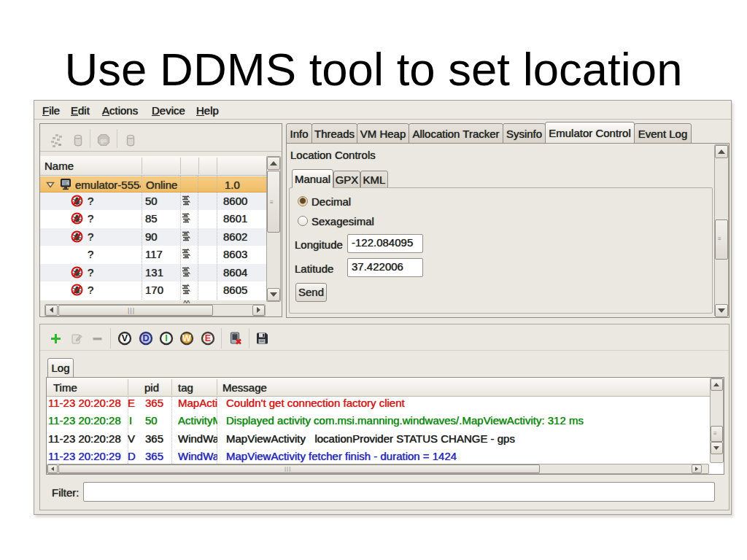 The image size is (747, 560). Describe the element at coordinates (125, 338) in the screenshot. I see `svg-text: V` at that location.